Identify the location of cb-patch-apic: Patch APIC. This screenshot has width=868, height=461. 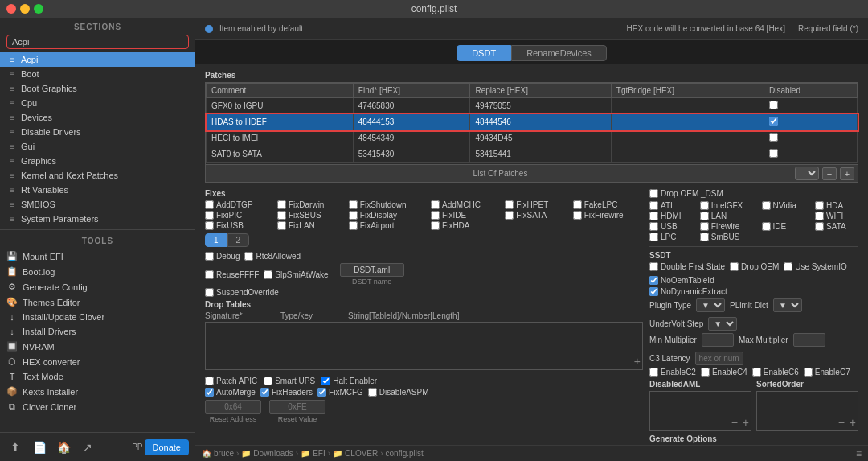
(231, 381).